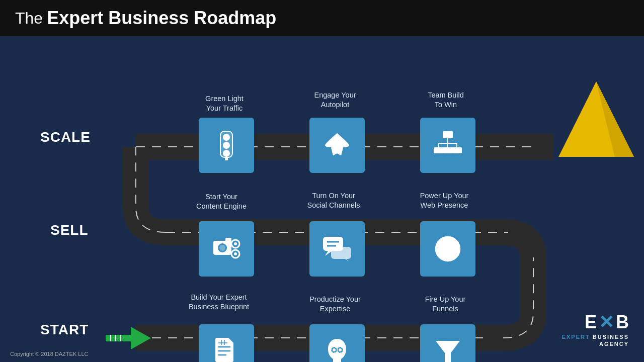  Describe the element at coordinates (224, 104) in the screenshot. I see `label-traffic: Green LightYour Traffic` at that location.